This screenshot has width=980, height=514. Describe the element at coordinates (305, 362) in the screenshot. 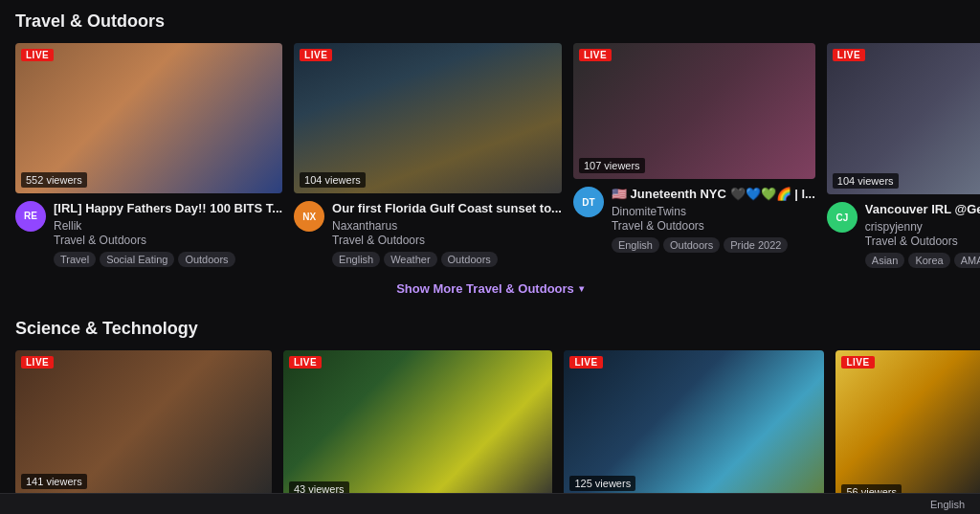

I see `live-badge-card-6: LIVE` at that location.